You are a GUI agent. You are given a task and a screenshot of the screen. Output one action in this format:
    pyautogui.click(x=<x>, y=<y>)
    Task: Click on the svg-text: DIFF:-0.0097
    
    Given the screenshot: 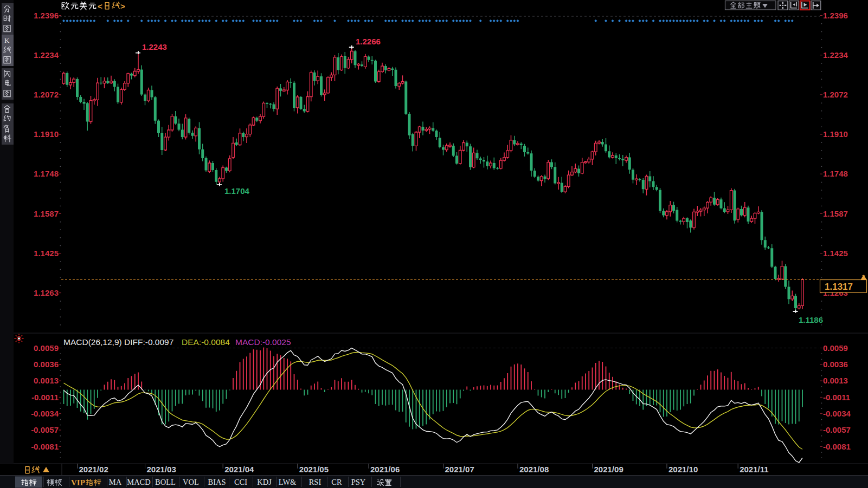 What is the action you would take?
    pyautogui.click(x=149, y=342)
    